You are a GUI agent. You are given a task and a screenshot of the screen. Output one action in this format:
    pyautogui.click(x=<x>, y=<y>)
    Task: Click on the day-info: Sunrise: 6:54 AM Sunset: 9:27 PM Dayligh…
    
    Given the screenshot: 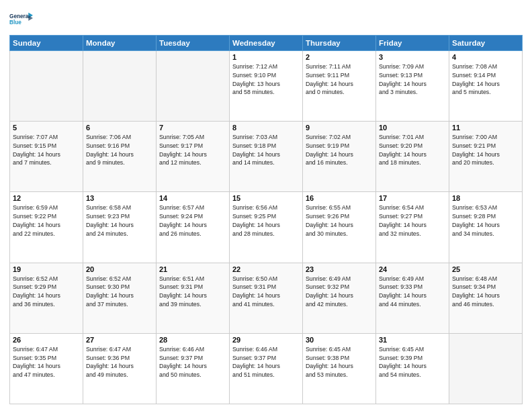 What is the action you would take?
    pyautogui.click(x=412, y=220)
    